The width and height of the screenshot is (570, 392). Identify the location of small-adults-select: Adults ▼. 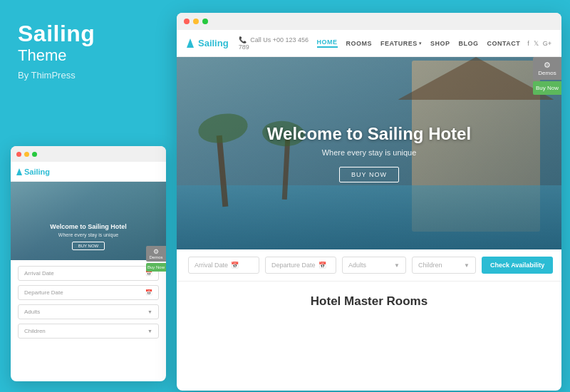
(88, 312).